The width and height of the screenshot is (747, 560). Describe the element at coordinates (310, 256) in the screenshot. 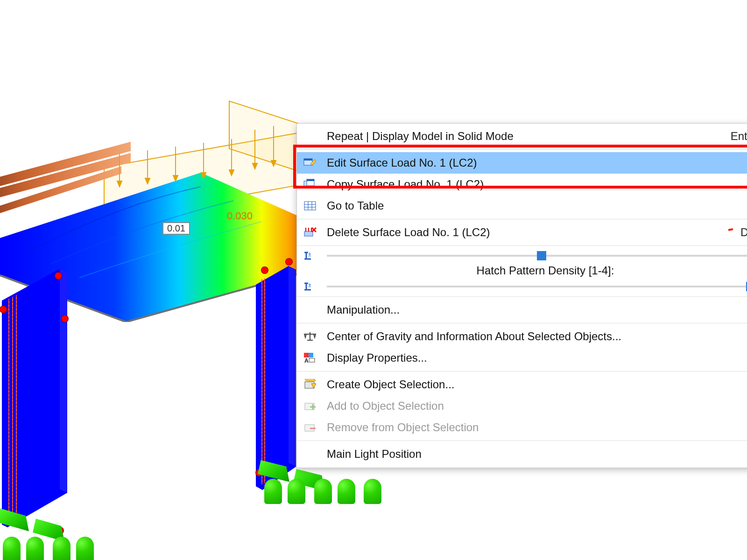

I see `opacity-icon: ±` at that location.